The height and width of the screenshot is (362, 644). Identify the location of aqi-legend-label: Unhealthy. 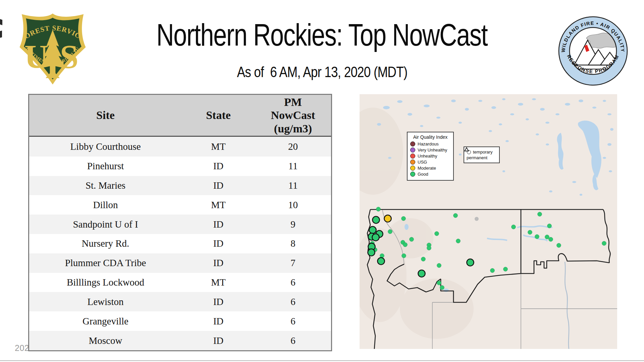
(427, 156).